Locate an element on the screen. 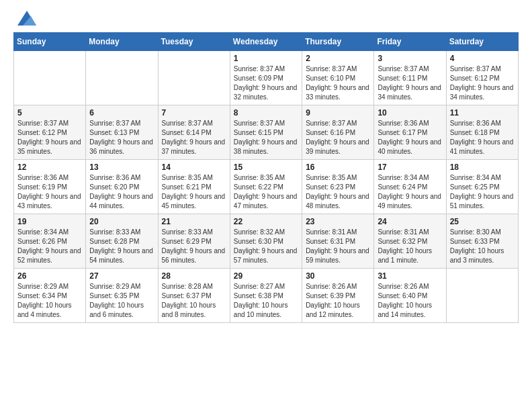 Image resolution: width=532 pixels, height=411 pixels. day-cell-29: 29Sunrise: 8:27 AM Sunset: 6:38 PM Dayli… is located at coordinates (266, 295).